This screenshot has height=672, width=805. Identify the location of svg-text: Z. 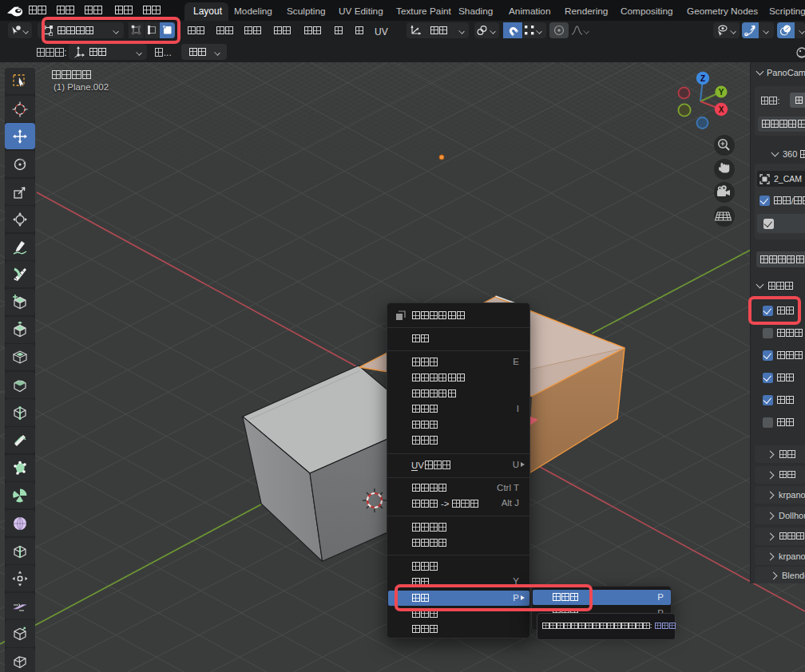
(703, 78).